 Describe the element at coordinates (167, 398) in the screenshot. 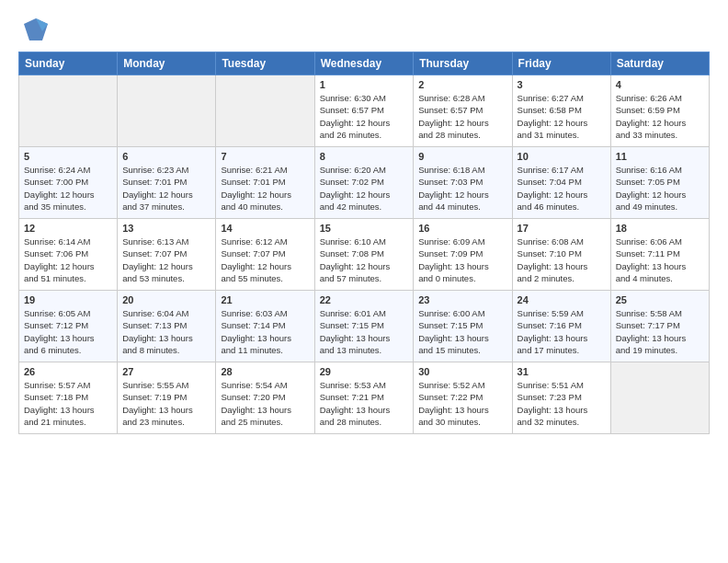

I see `calendar-cell: 27Sunrise: 5:55 AM Sunset: 7:19 PM Dayli…` at that location.